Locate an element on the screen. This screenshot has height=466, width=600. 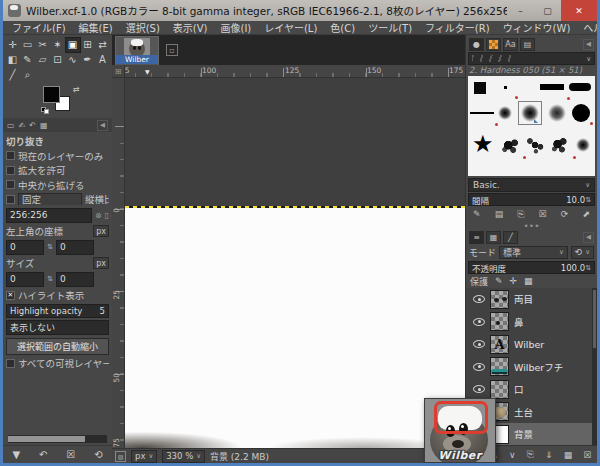
crop-tool-icon: ▣ is located at coordinates (73, 45).